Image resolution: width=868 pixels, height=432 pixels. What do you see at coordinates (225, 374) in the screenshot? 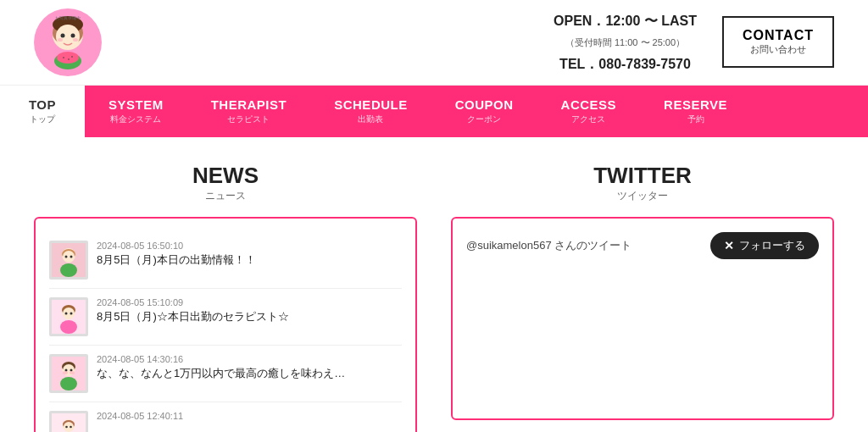
I see `news-item-3: 2024-08-05 14:30:16 な、な、なんと1万円以内で最高の癒しを味…` at bounding box center [225, 374].